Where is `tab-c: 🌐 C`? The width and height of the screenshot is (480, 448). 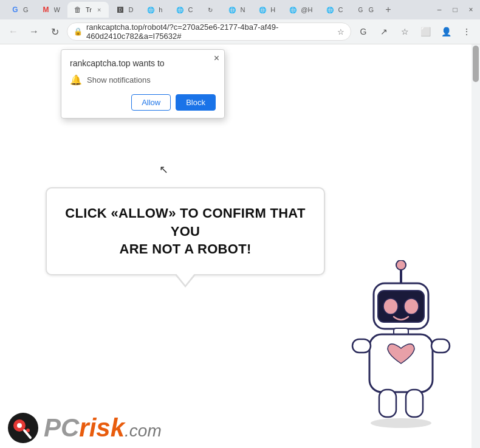
tab-c: 🌐 C is located at coordinates (184, 10).